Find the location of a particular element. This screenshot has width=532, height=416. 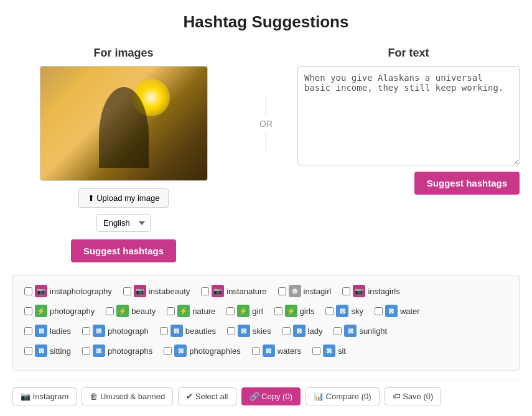

list-item: ⊠ photograph is located at coordinates (116, 331).